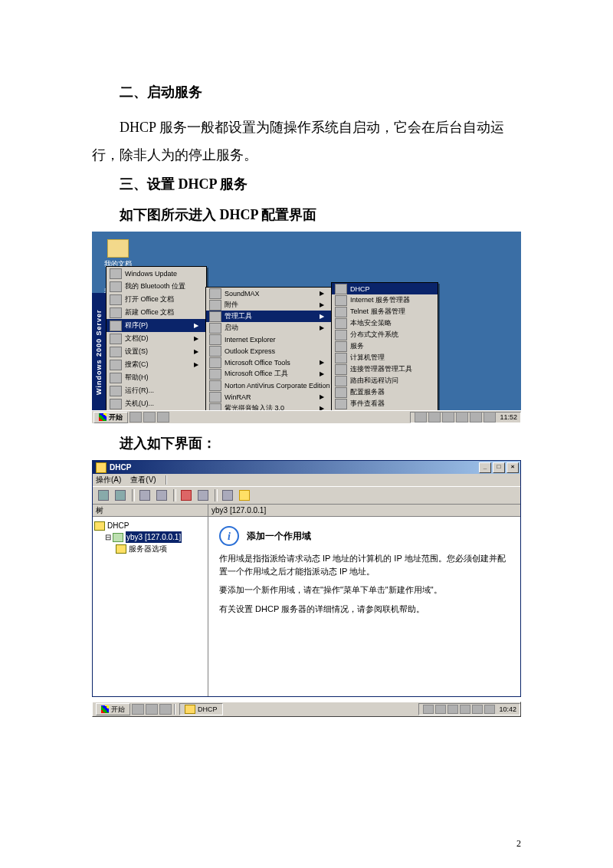 The image size is (613, 868). What do you see at coordinates (385, 301) in the screenshot?
I see `admin-menu-item: Internet 服务管理器` at bounding box center [385, 301].